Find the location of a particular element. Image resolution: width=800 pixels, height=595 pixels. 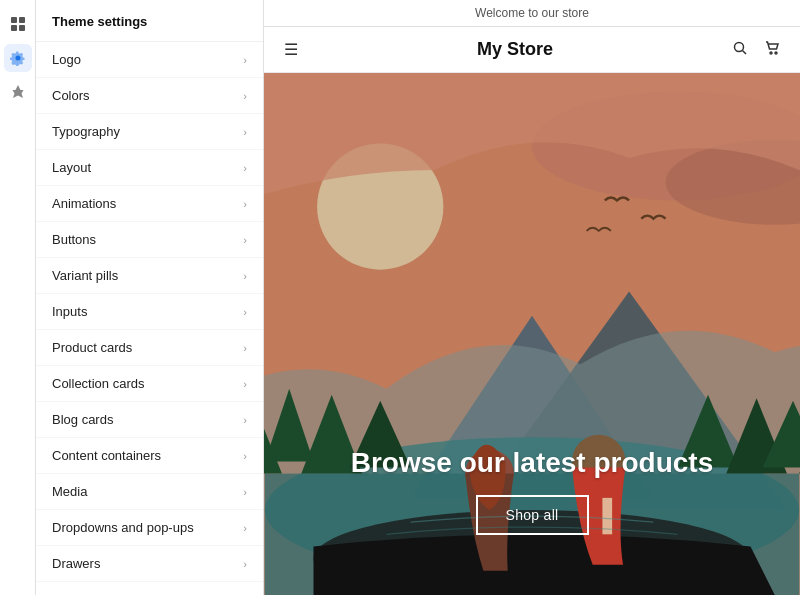

settings-item-layout: Layout› is located at coordinates (150, 168).